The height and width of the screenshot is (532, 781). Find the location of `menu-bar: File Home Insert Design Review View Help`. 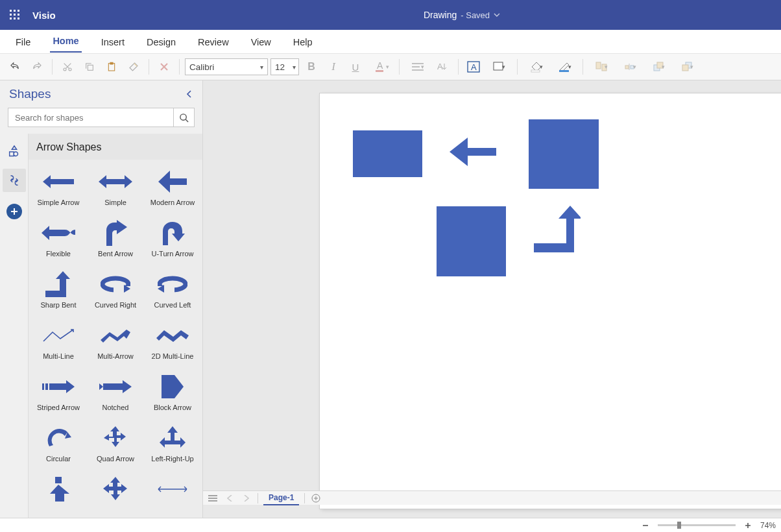

menu-bar: File Home Insert Design Review View Help is located at coordinates (390, 42).